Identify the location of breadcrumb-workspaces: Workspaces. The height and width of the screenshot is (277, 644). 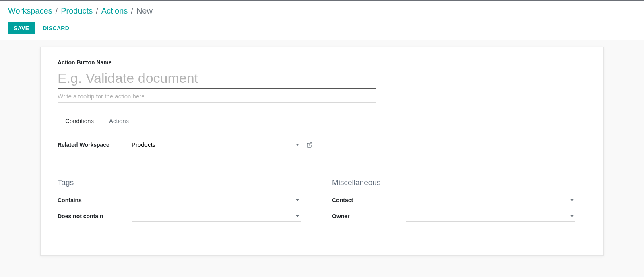
(30, 11).